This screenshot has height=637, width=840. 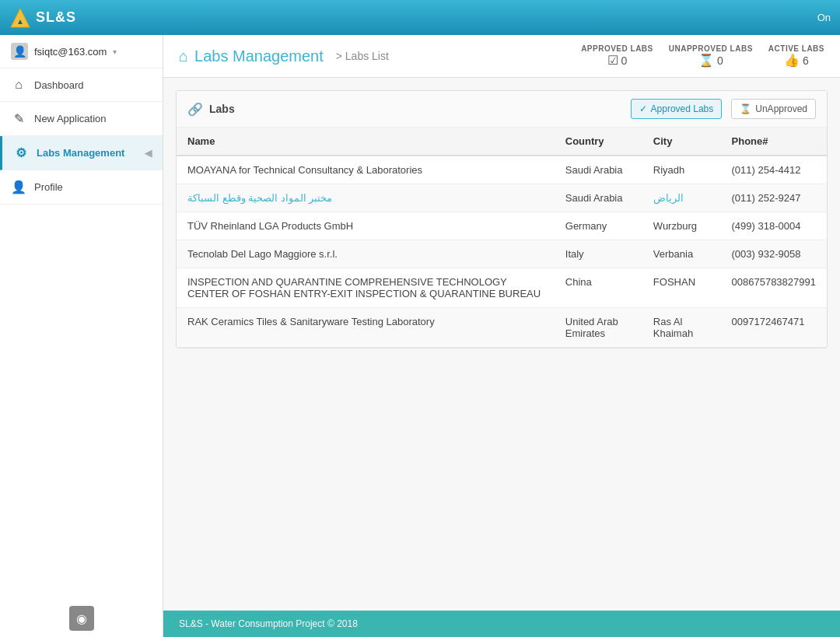 What do you see at coordinates (81, 152) in the screenshot?
I see `sidebar-item-label: Labs Management` at bounding box center [81, 152].